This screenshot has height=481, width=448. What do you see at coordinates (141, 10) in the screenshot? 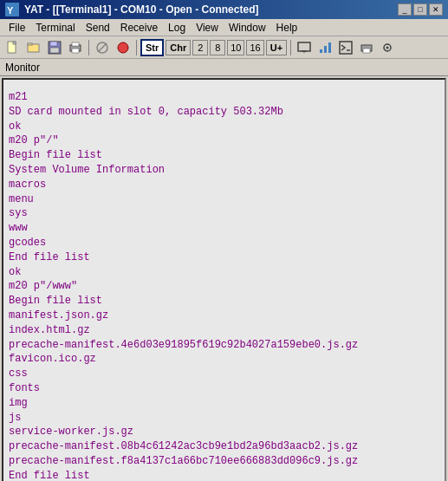
I see `window-title: YAT - [[Terminal1] - COM10 - Open - Conn…` at bounding box center [141, 10].